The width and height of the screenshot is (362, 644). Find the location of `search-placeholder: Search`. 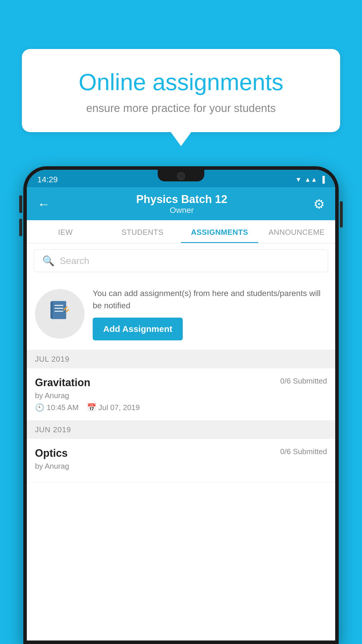

search-placeholder: Search is located at coordinates (75, 261).